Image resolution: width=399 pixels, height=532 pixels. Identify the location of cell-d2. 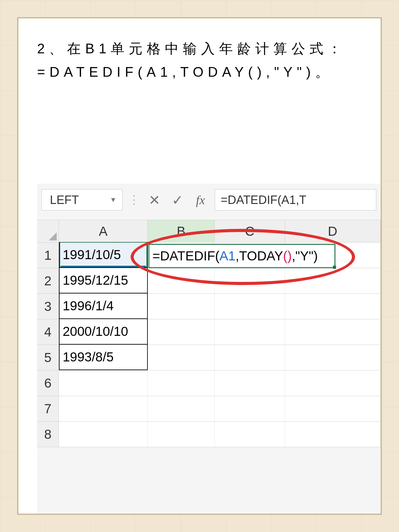
(333, 281).